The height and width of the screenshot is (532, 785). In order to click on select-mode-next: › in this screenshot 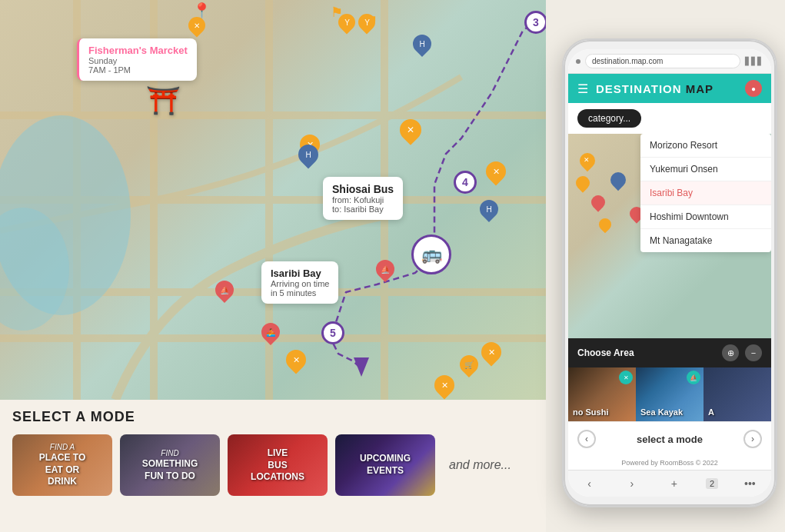, I will do `click(753, 439)`.